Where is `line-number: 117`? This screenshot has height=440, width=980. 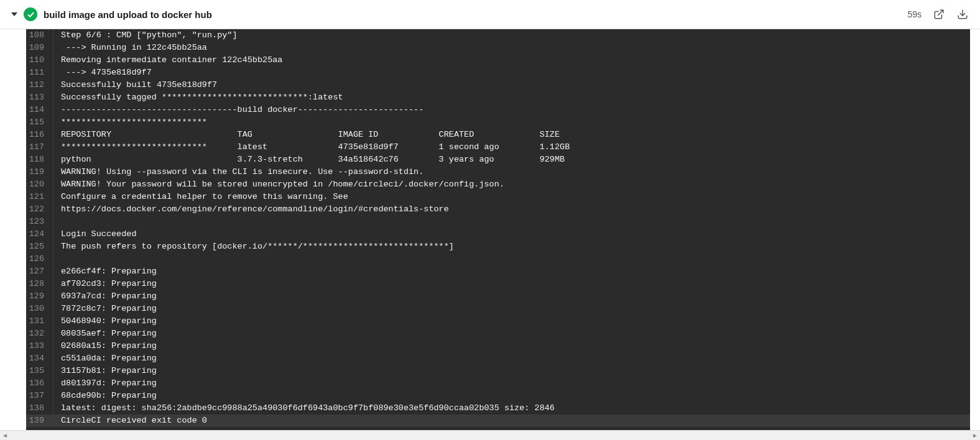 line-number: 117 is located at coordinates (40, 147).